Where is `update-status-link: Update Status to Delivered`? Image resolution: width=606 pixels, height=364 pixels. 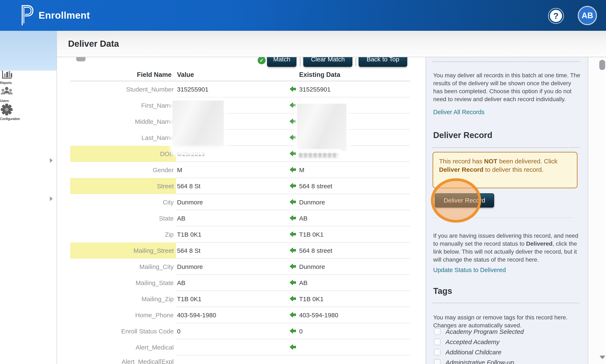 update-status-link: Update Status to Delivered is located at coordinates (469, 270).